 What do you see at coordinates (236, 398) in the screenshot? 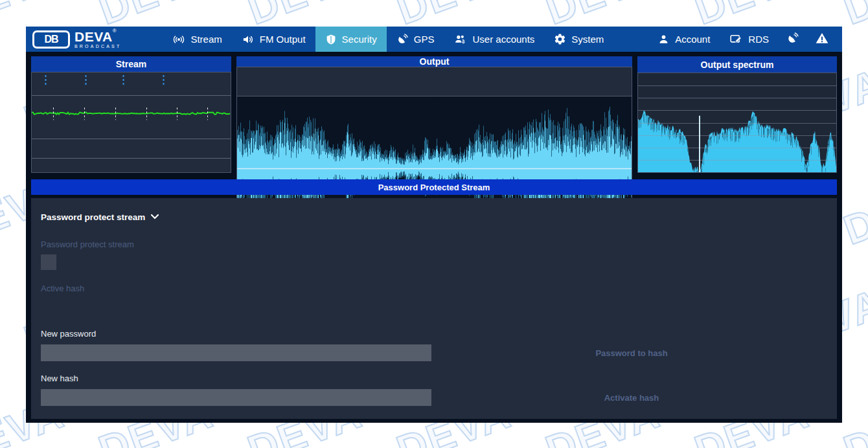
I see `new-hash-input` at bounding box center [236, 398].